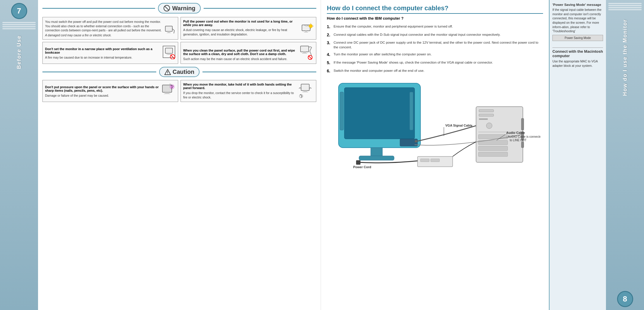 The image size is (644, 310). I want to click on caution-box-1: Don't put pressure upon the panel or sco…, so click(110, 91).